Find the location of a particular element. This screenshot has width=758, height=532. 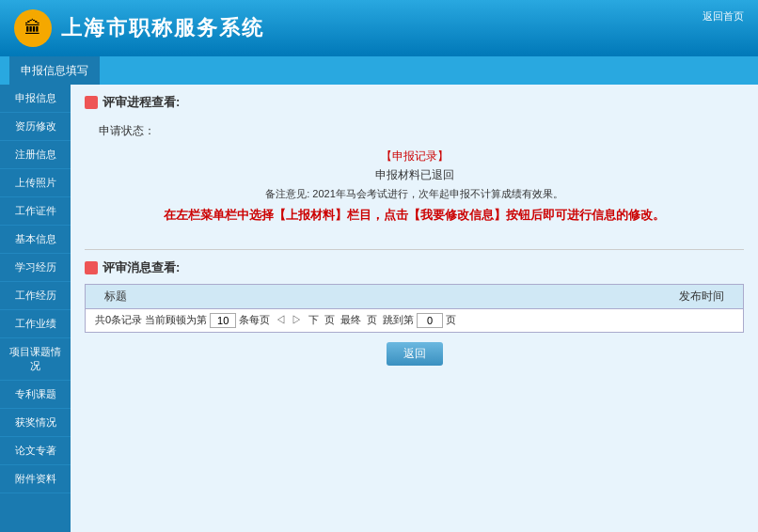

sidebar: 申报信息 资历修改 注册信息 上传照片 工作证件 基本信息 学习经历 工作经历 … is located at coordinates (36, 308).